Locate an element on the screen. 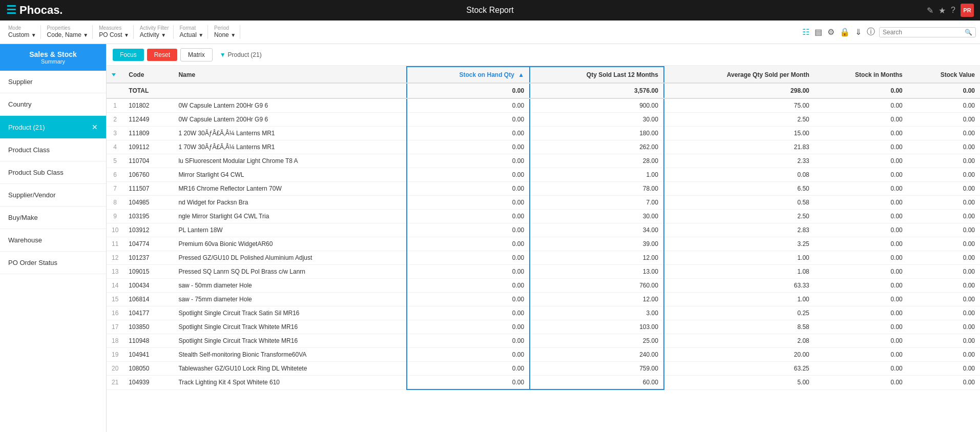 This screenshot has width=980, height=432. col-name-header: Name is located at coordinates (290, 75).